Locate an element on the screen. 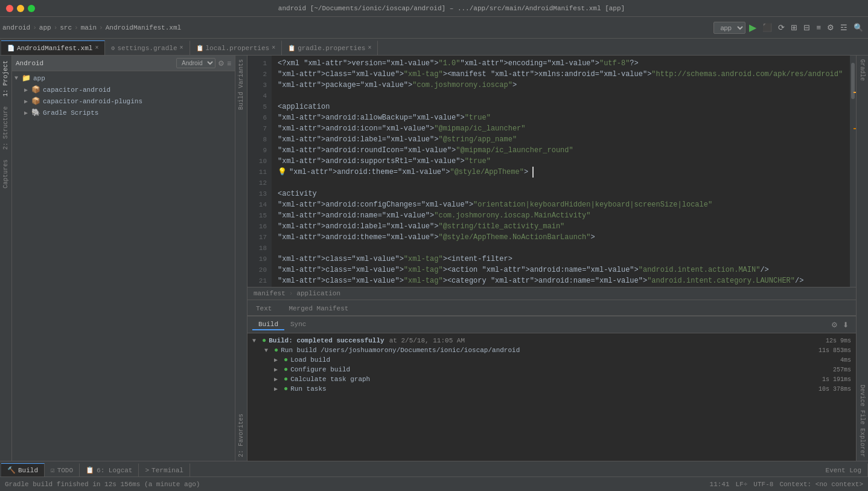 The width and height of the screenshot is (868, 491). tab-gradle-properties: 📋 gradle.properties × is located at coordinates (330, 48).